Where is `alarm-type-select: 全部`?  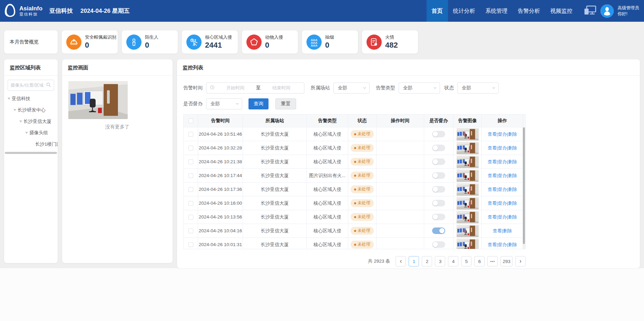 alarm-type-select: 全部 is located at coordinates (419, 88).